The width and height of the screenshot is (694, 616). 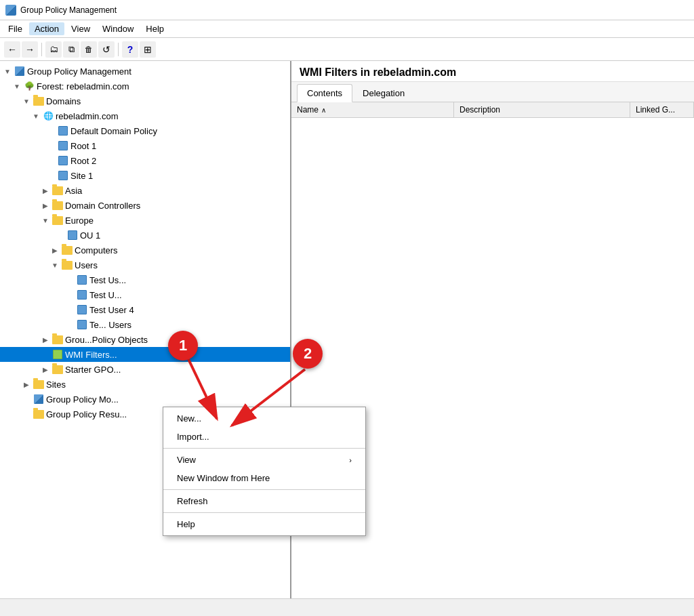 What do you see at coordinates (347, 607) in the screenshot?
I see `status-bar` at bounding box center [347, 607].